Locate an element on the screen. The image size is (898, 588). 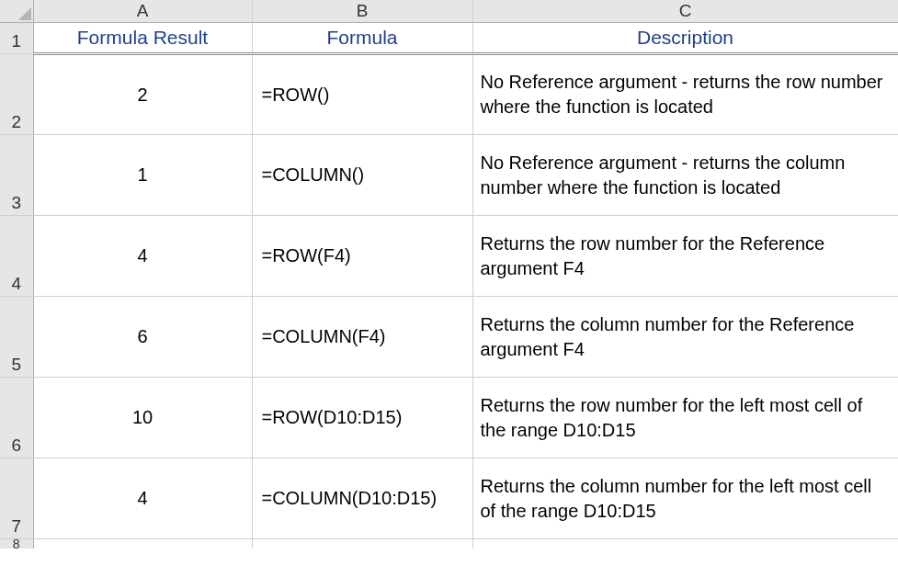
cell-A2: 2 is located at coordinates (142, 95).